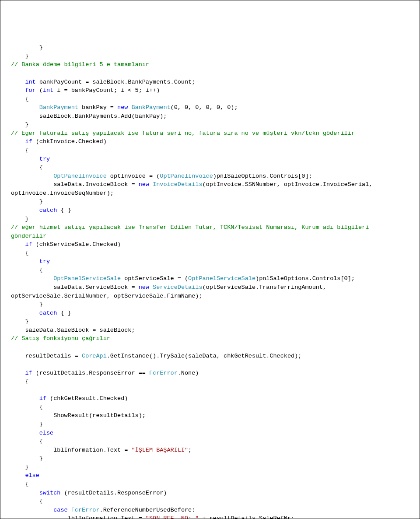 The height and width of the screenshot is (519, 420). Describe the element at coordinates (210, 399) in the screenshot. I see `code-line: if (chkGetResult.Checked)` at that location.